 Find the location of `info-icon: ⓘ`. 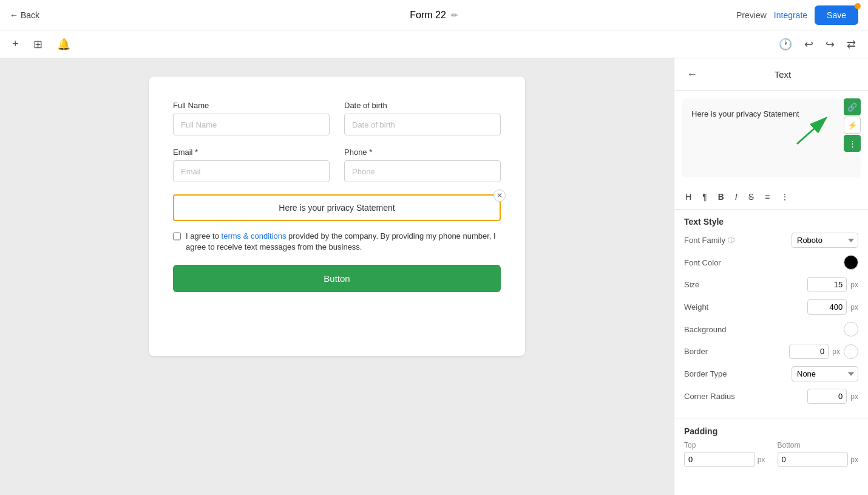

info-icon: ⓘ is located at coordinates (731, 241).